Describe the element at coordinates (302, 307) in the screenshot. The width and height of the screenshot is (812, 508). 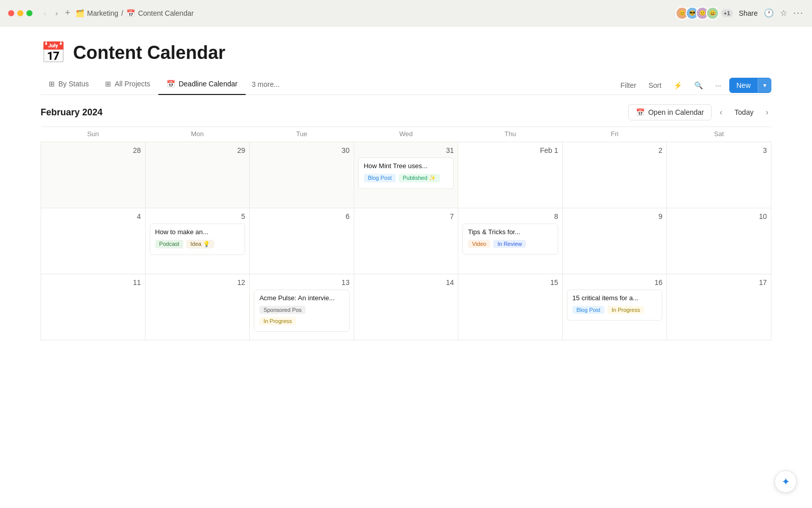
I see `calendar-cell: 13Acme Pulse: An intervie...Sponsored Po…` at that location.